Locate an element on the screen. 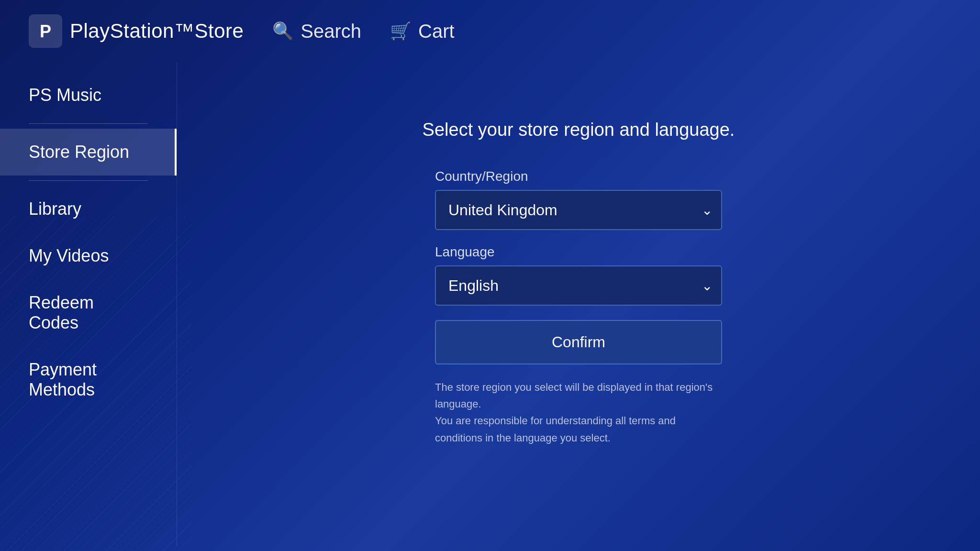 This screenshot has height=551, width=980. sidebar-item-ps-music: PS Music is located at coordinates (88, 95).